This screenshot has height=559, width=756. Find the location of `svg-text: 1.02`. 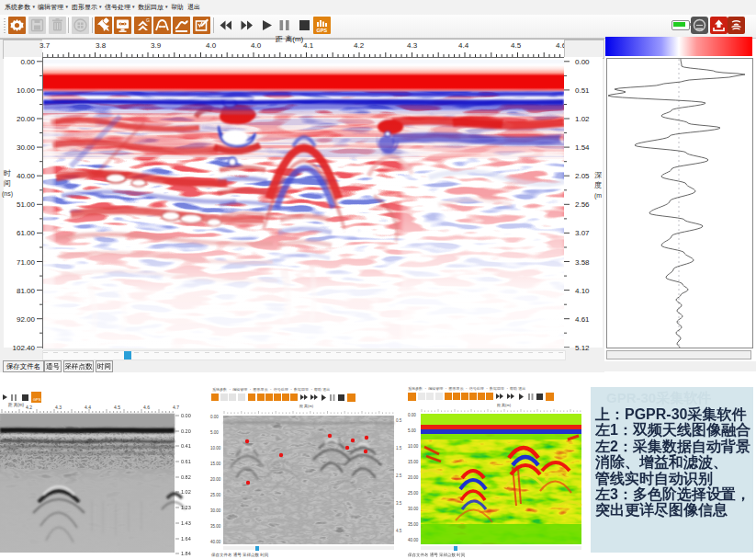

svg-text: 1.02 is located at coordinates (186, 492).